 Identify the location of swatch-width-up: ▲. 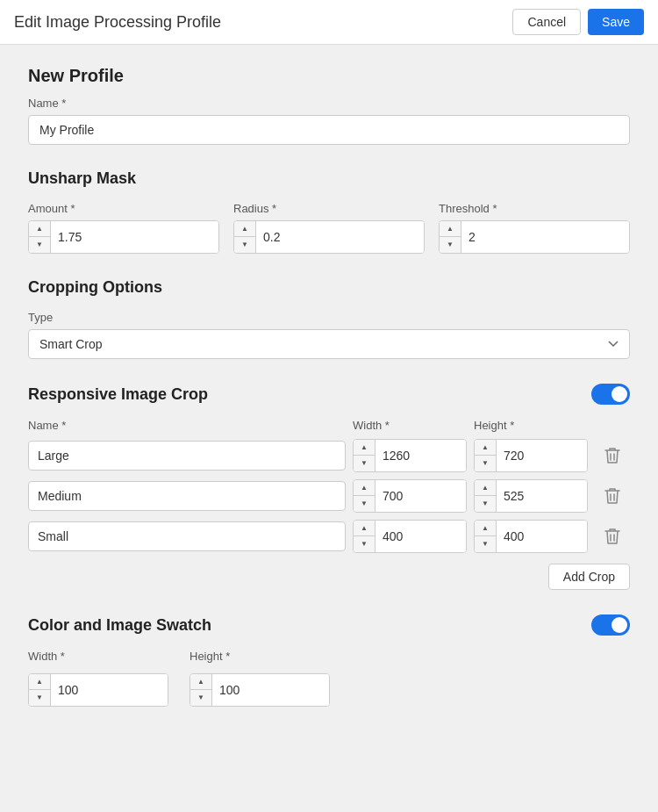
(39, 682).